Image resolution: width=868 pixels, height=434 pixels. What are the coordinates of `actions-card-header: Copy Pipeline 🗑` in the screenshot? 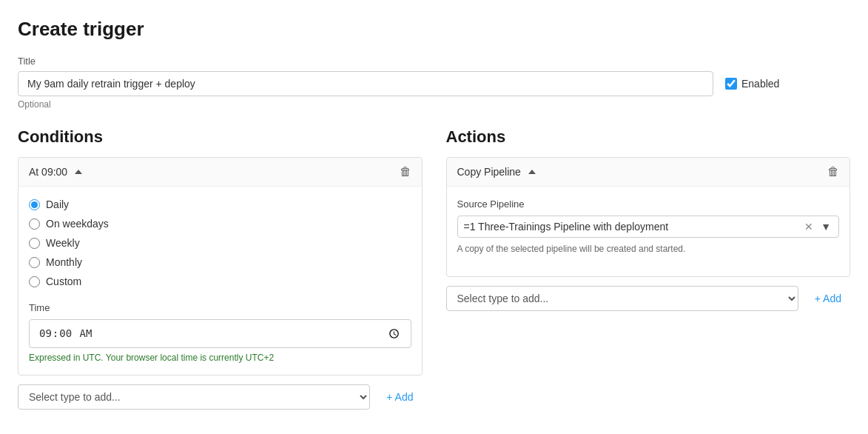 It's located at (648, 172).